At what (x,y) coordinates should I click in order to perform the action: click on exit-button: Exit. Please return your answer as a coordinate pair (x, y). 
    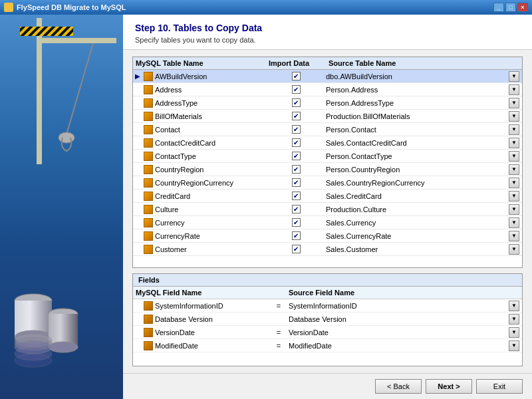
    Looking at the image, I should click on (499, 386).